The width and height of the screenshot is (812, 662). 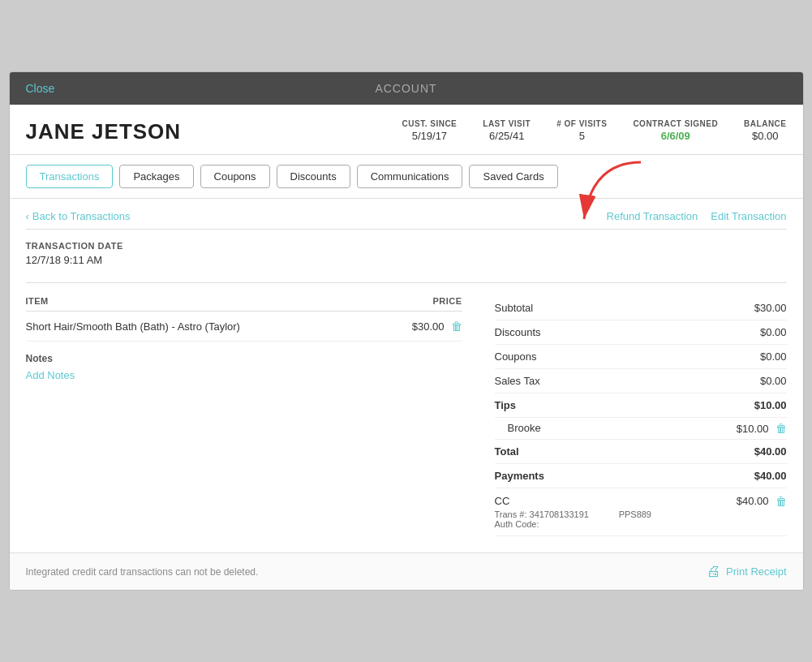 What do you see at coordinates (753, 501) in the screenshot?
I see `payment-amount: $40.00` at bounding box center [753, 501].